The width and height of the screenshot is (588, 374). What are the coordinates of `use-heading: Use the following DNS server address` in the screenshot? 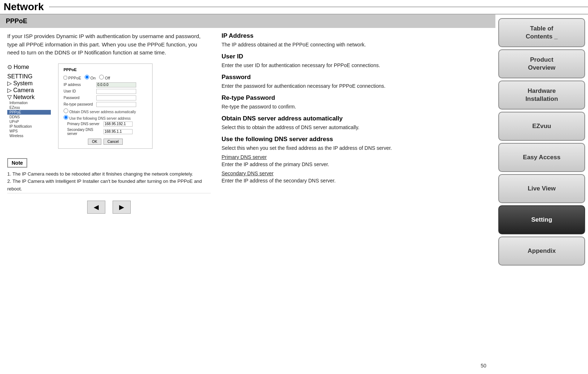 It's located at (353, 139).